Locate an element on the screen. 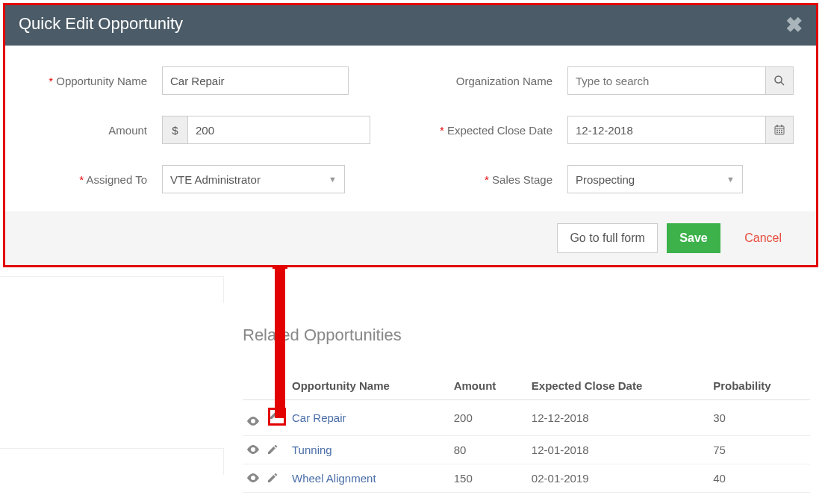  opportunity-link: Tunning is located at coordinates (369, 450).